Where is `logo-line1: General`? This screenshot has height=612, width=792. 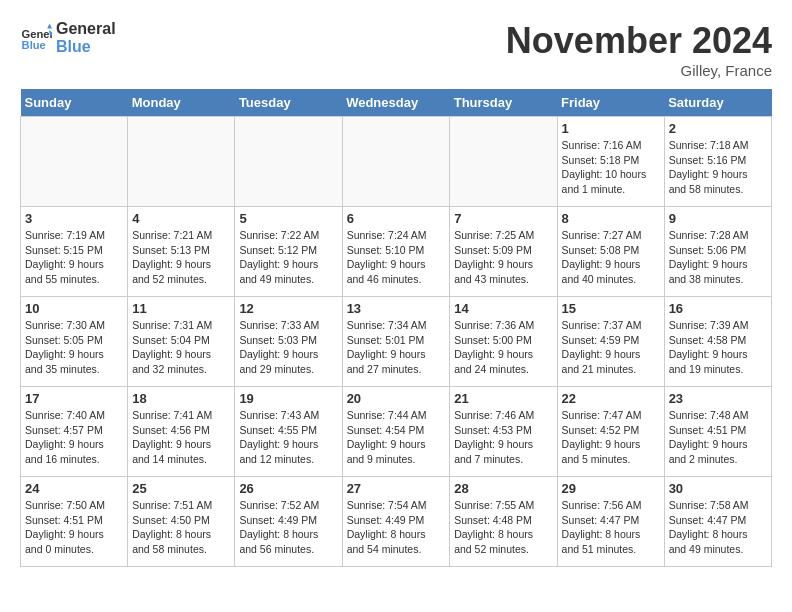 logo-line1: General is located at coordinates (86, 29).